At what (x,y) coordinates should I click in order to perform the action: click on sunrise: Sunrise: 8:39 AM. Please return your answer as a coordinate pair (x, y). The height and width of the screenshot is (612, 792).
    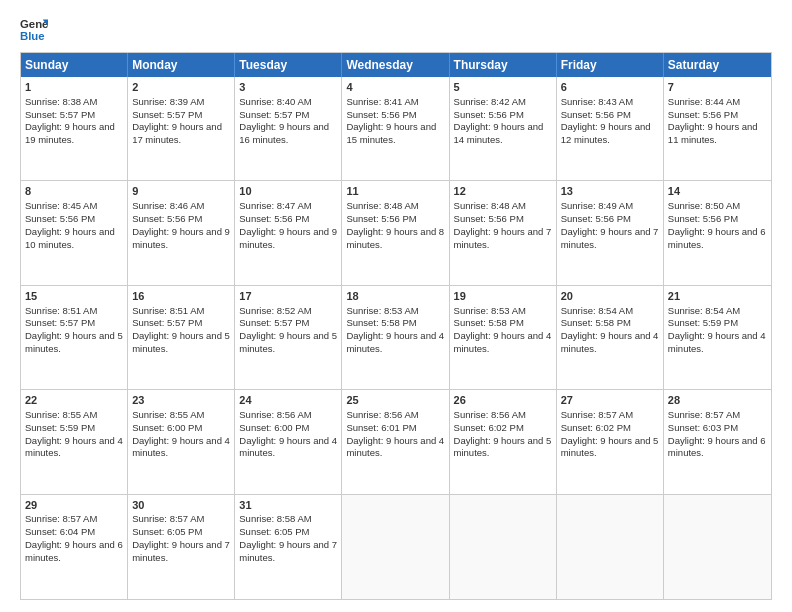
    Looking at the image, I should click on (168, 102).